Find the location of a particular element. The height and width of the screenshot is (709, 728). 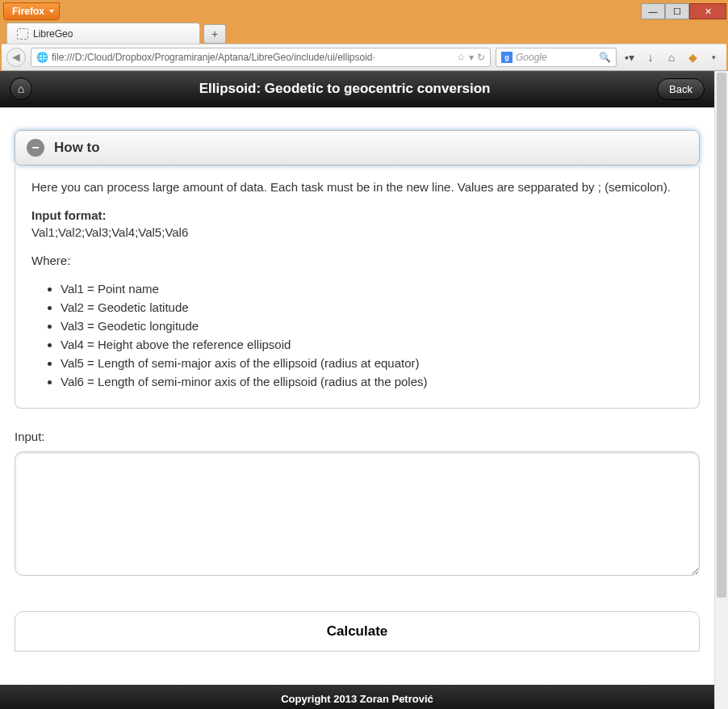

input-label: Input: is located at coordinates (357, 436).